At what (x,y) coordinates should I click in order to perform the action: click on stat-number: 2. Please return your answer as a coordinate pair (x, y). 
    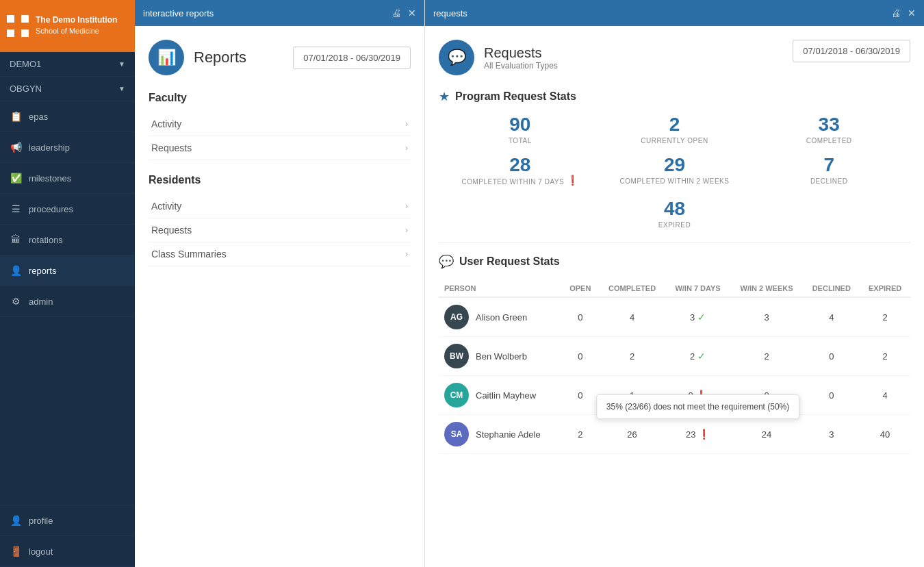
    Looking at the image, I should click on (675, 125).